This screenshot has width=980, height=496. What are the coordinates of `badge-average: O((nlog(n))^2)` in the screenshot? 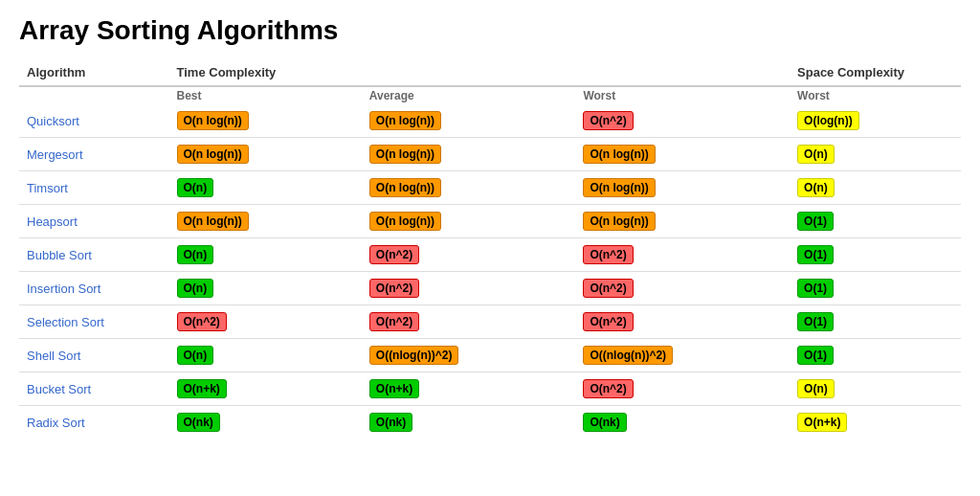 It's located at (414, 355).